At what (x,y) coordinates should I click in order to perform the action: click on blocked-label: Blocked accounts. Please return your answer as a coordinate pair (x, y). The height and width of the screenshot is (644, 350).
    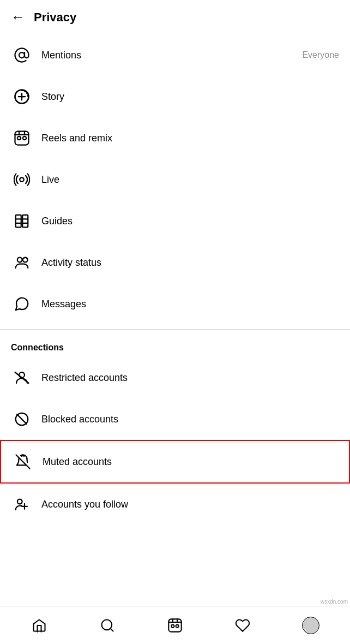
    Looking at the image, I should click on (190, 419).